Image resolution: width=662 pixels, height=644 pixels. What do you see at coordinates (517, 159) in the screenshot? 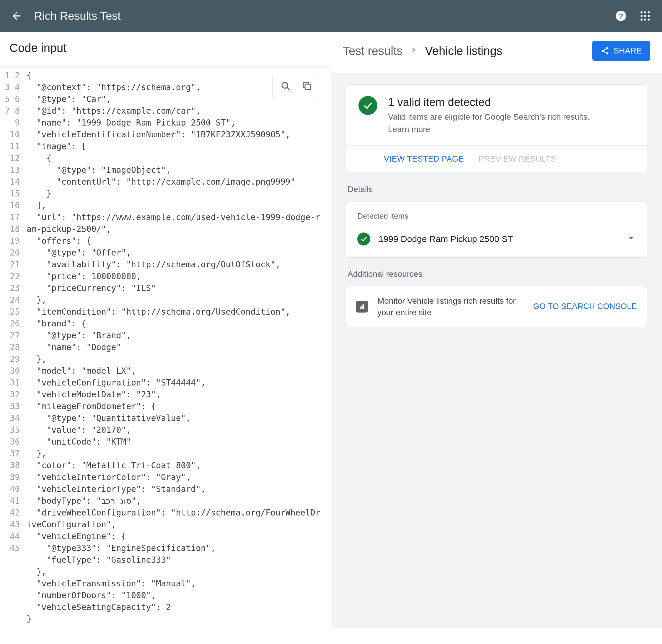
I see `preview-results-link: PREVIEW RESULTS` at bounding box center [517, 159].